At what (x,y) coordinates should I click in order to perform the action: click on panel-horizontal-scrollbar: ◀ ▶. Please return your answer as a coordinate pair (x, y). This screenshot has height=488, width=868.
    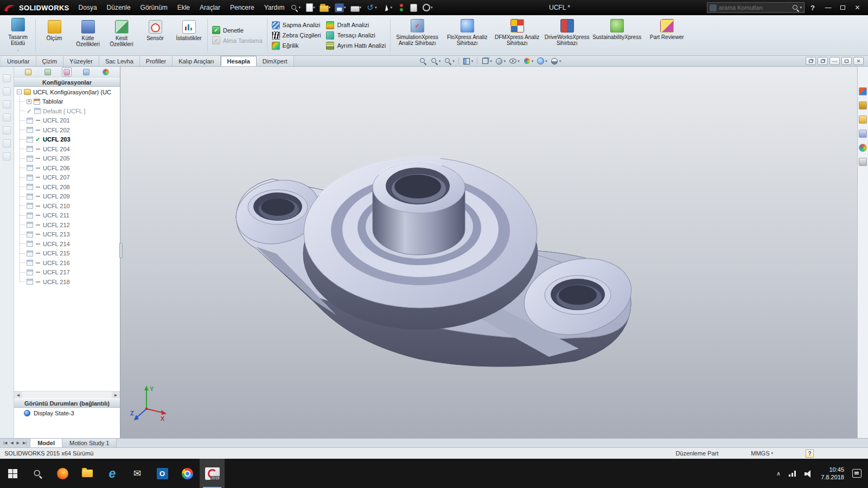
    Looking at the image, I should click on (67, 395).